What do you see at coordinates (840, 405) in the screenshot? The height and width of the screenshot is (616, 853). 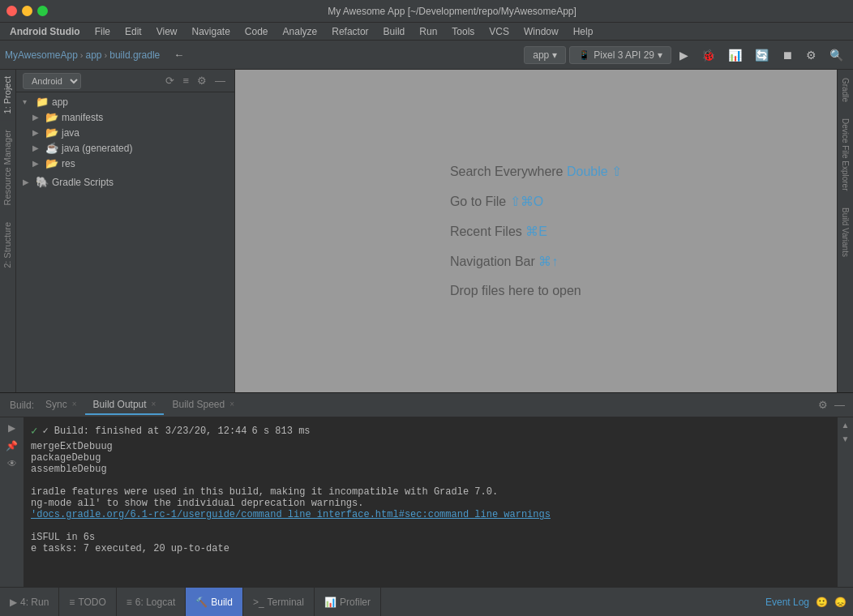 I see `minimize-bottom-icon: —` at bounding box center [840, 405].